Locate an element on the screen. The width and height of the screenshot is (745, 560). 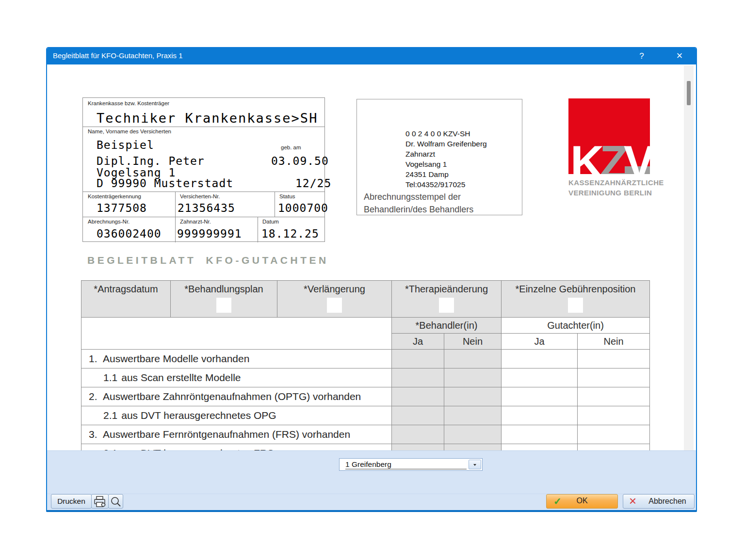
behandlungsplan-checkbox is located at coordinates (224, 305).